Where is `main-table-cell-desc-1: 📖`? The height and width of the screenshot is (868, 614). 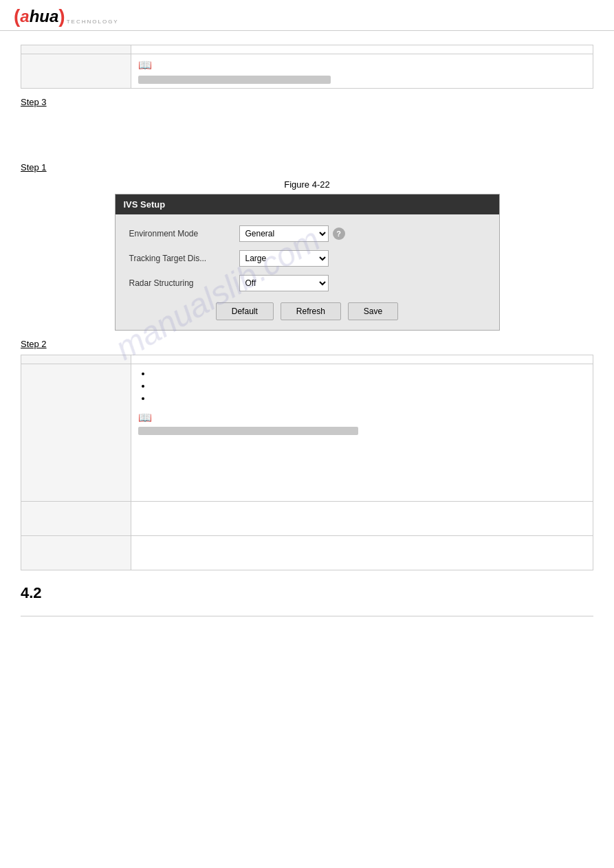 main-table-cell-desc-1: 📖 is located at coordinates (362, 433).